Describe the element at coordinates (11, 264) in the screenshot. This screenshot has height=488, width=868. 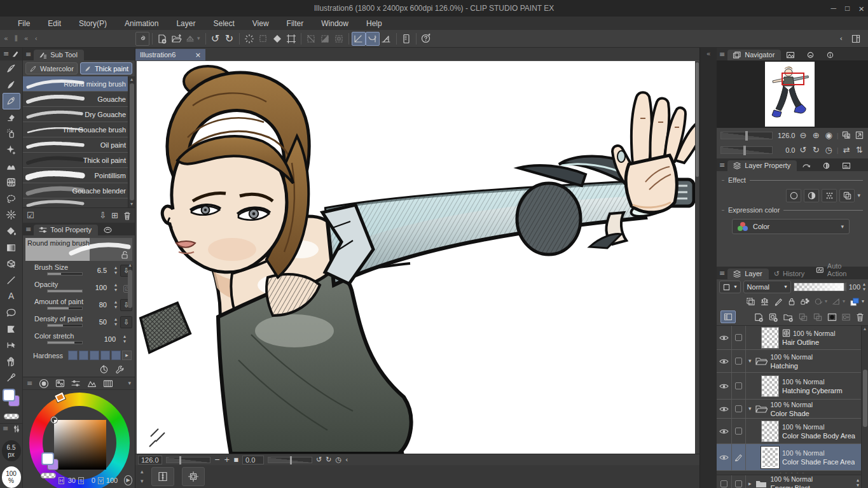
I see `tool-operation` at that location.